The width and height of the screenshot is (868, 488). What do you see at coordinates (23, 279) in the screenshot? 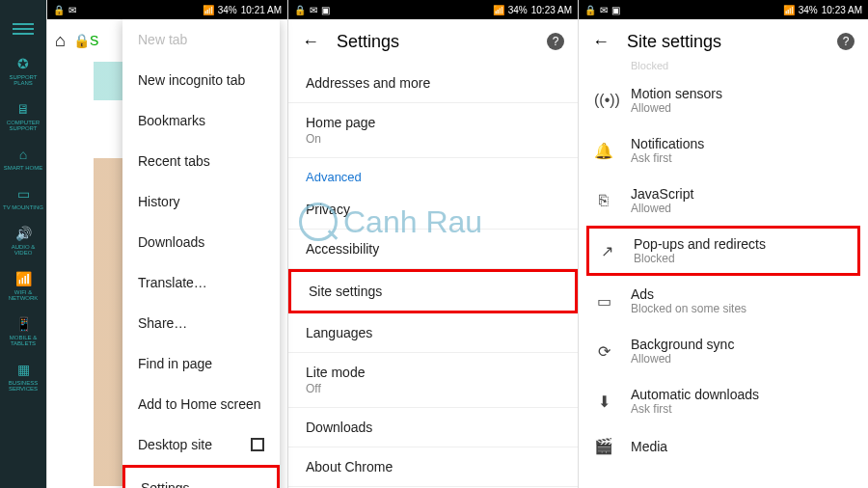
I see `wifi-icon: 📶` at bounding box center [23, 279].